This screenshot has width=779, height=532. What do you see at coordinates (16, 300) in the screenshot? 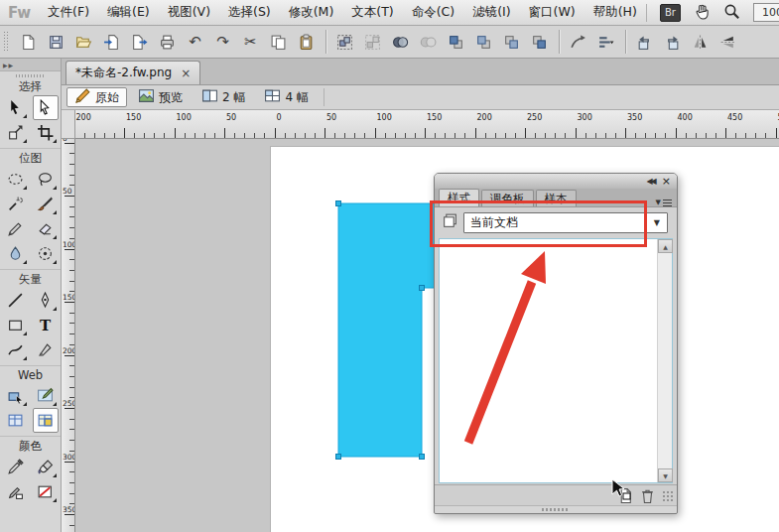
I see `line-tool` at bounding box center [16, 300].